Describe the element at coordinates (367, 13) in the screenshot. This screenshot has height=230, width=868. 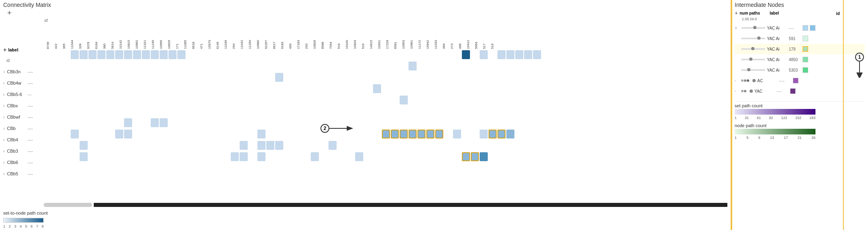
I see `add-button-matrix: +` at that location.